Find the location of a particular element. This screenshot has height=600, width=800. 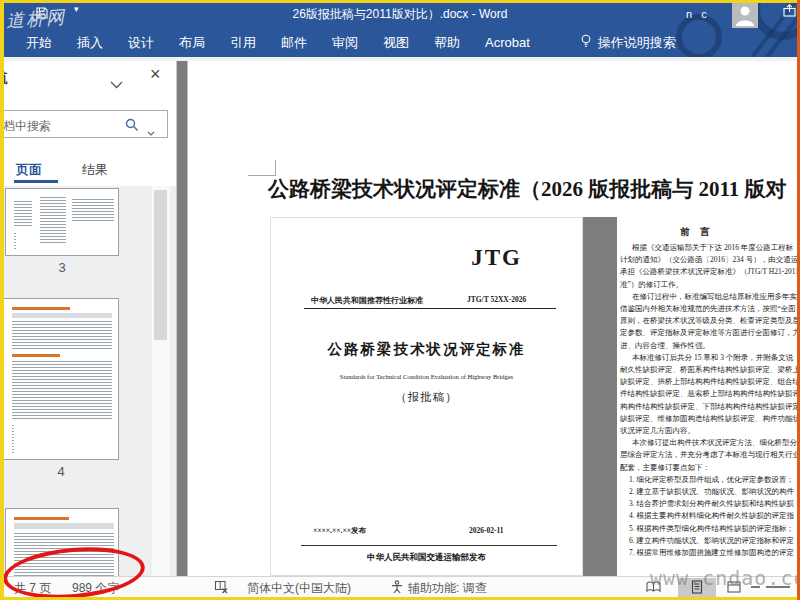

accessibility-icon is located at coordinates (397, 588).